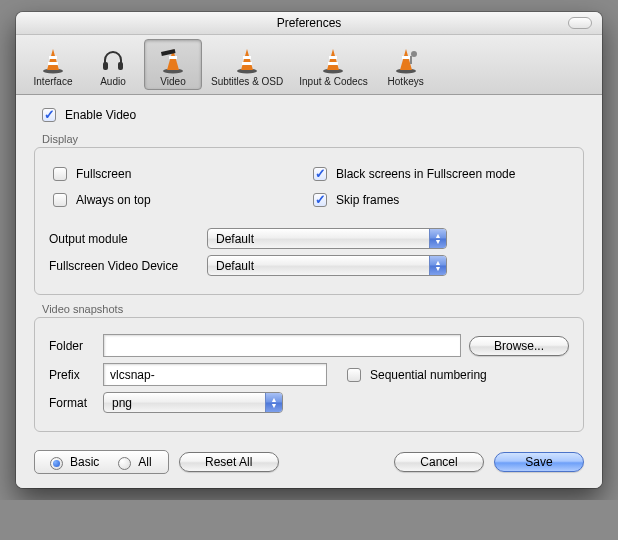 The height and width of the screenshot is (540, 618). Describe the element at coordinates (90, 174) in the screenshot. I see `fullscreen-checkbox: Fullscreen` at that location.